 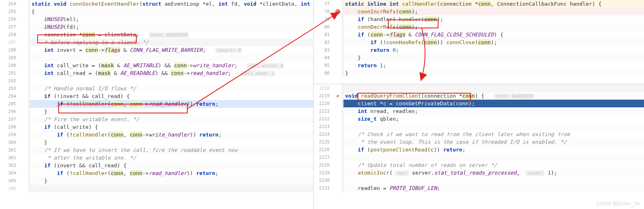 I want to click on code-line: 83 return 0;, so click(x=479, y=50).